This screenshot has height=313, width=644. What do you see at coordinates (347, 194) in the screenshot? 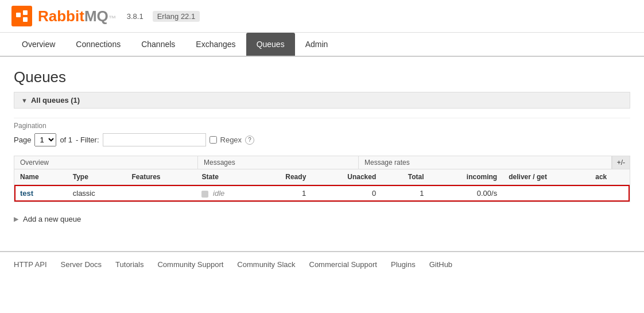
I see `cell-unacked: 0` at bounding box center [347, 194].